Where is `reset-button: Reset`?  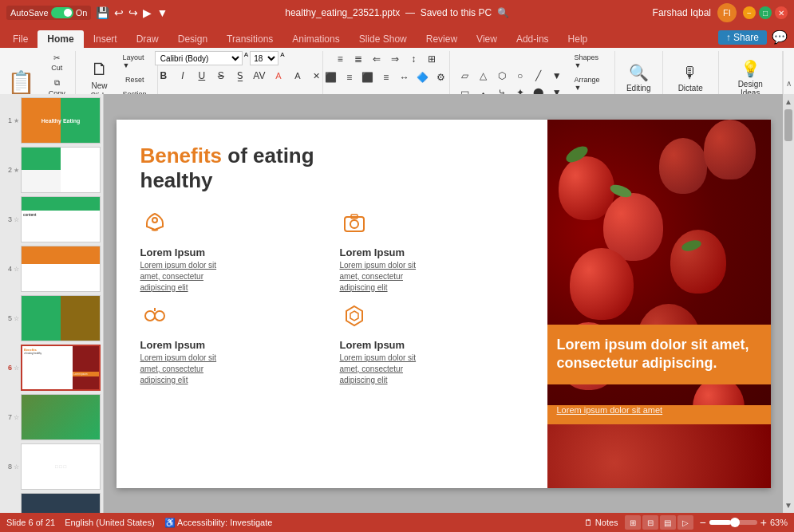 reset-button: Reset is located at coordinates (135, 80).